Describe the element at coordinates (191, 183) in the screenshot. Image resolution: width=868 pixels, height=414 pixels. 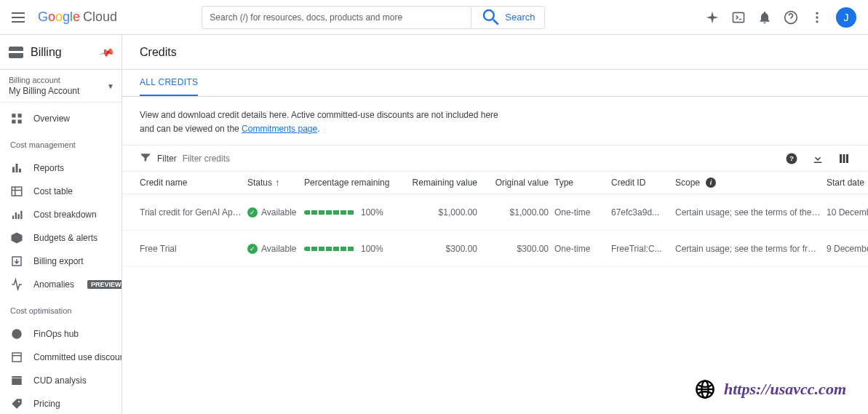
I see `col-credit-name: Credit name` at that location.